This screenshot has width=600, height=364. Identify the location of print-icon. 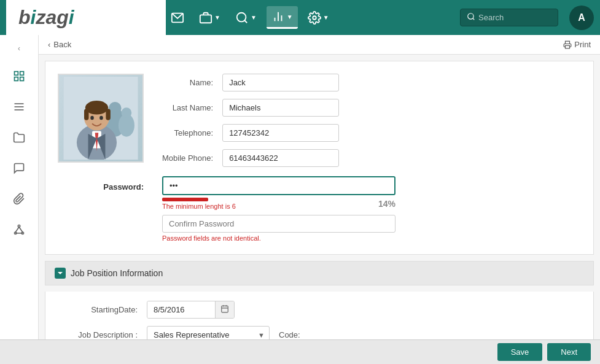
(567, 45).